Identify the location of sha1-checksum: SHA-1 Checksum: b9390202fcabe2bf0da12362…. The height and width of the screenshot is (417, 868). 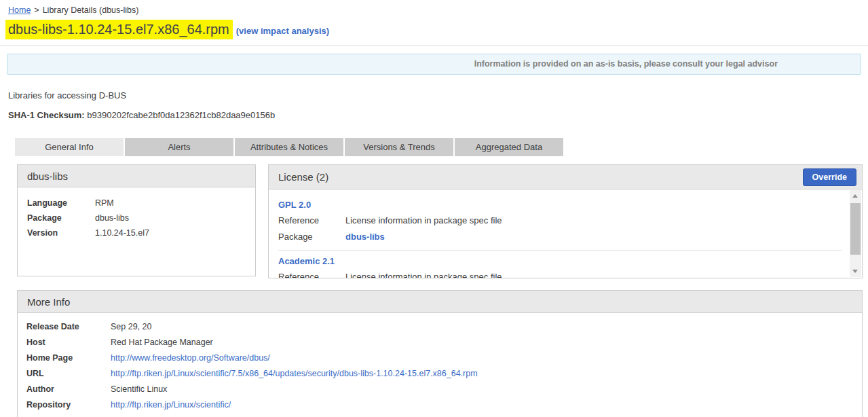
(438, 115).